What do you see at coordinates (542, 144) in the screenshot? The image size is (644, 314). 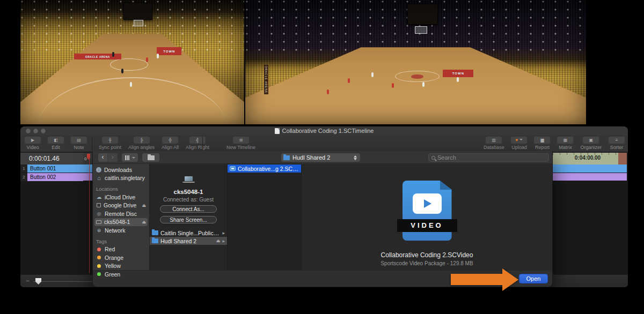 I see `report-button: ▆ Report` at bounding box center [542, 144].